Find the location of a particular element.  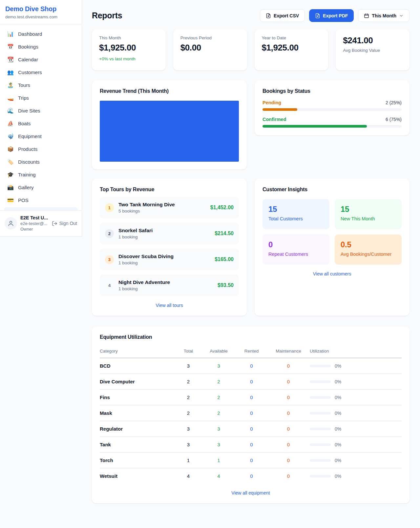

export-csv-button: Export CSV is located at coordinates (282, 16).